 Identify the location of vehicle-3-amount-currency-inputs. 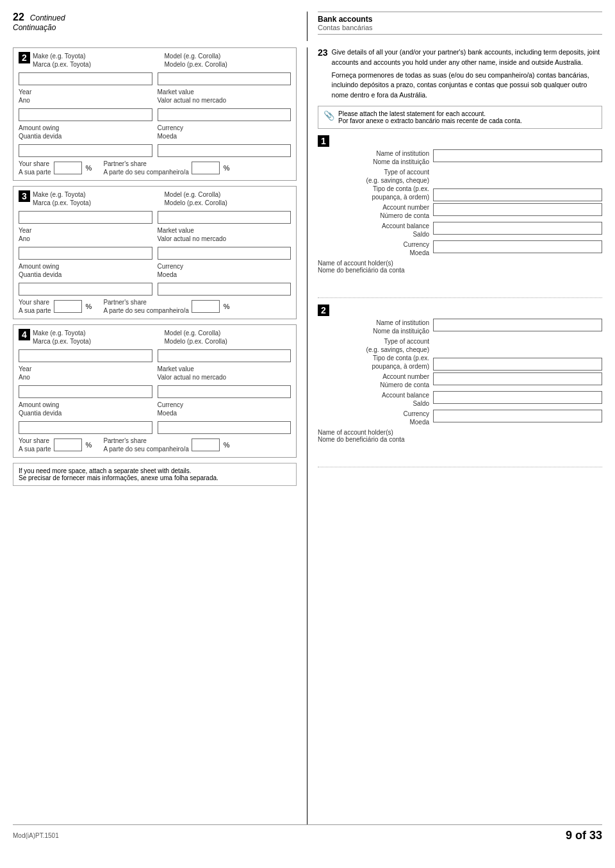
(155, 288).